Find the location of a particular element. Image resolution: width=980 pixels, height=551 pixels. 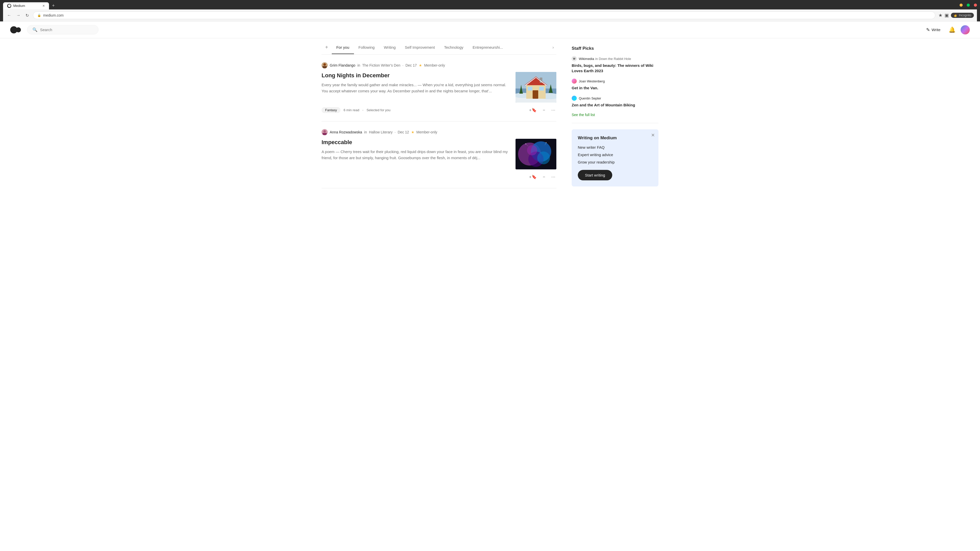

browser-chrome: Medium ✕ + ← → ↻ 🔒 medium.com ★ ▣ 🧑 Inco… is located at coordinates (490, 11).